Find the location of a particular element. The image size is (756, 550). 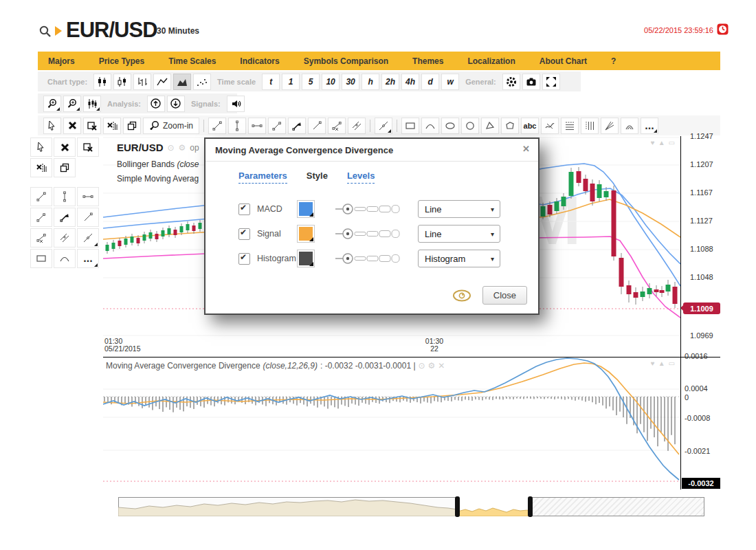

rectangle-tool-button is located at coordinates (410, 126).